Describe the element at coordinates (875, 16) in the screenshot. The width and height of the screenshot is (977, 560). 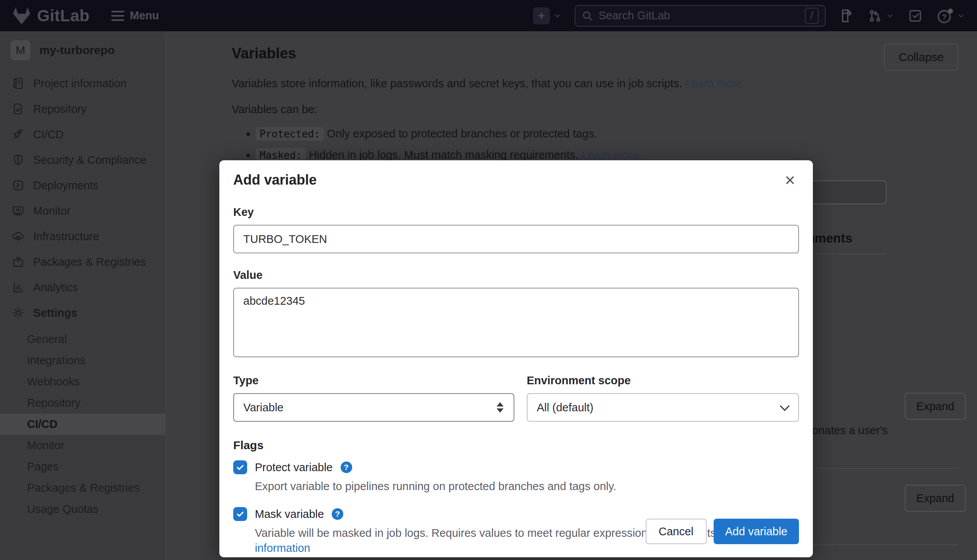
I see `merge-request-icon` at that location.